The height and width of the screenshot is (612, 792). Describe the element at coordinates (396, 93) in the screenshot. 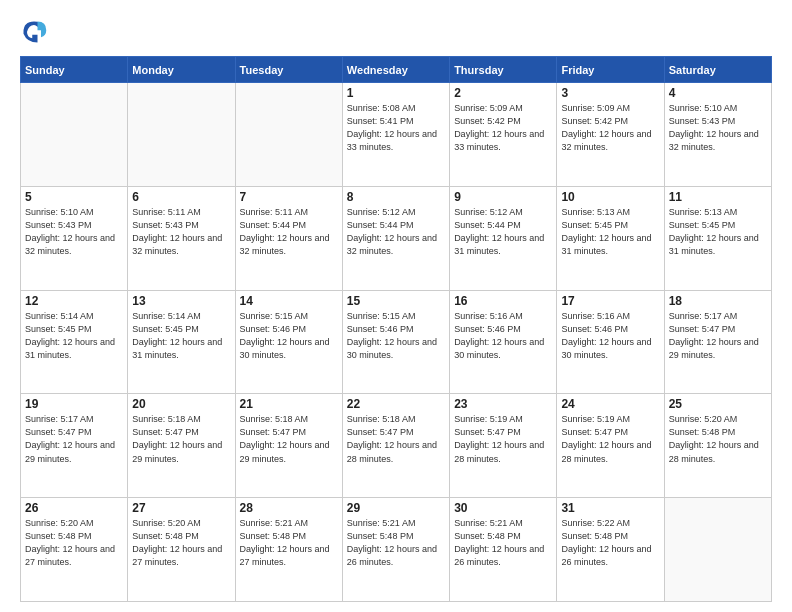

I see `day-number: 1` at that location.